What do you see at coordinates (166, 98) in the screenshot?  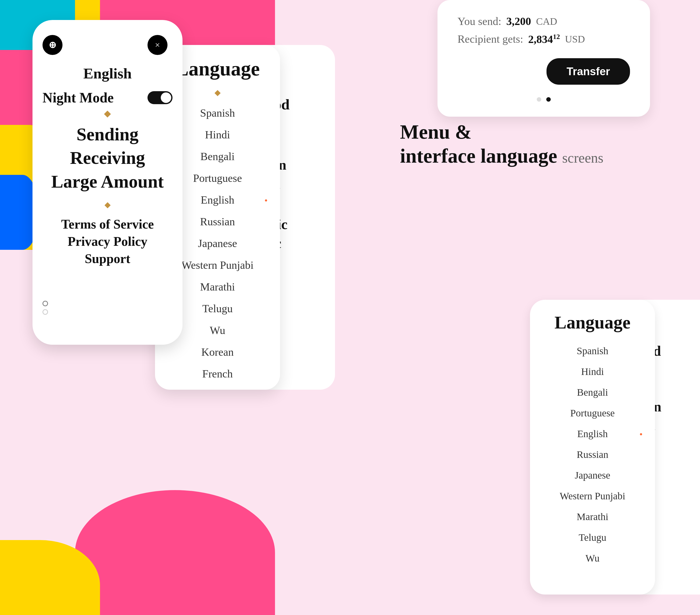 I see `toggle-knob` at bounding box center [166, 98].